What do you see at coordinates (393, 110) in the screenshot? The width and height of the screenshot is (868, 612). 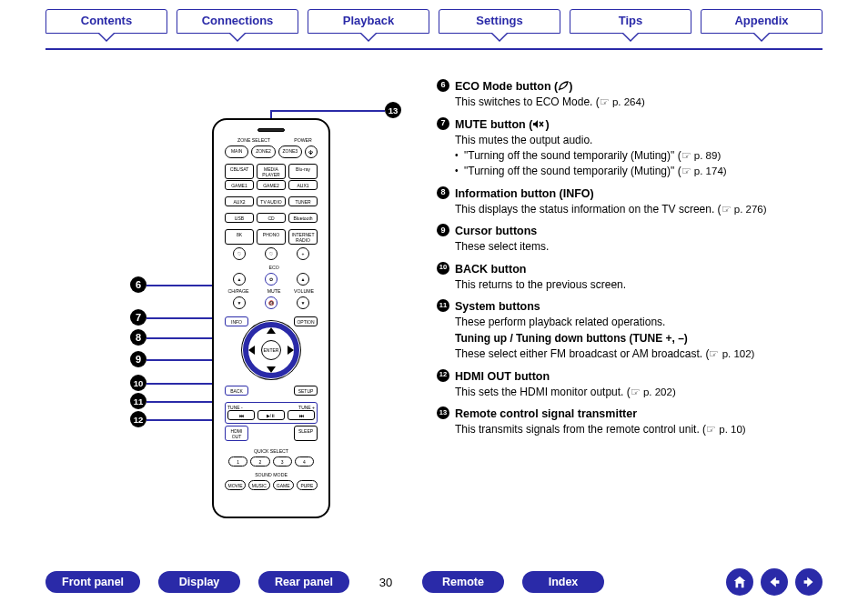 I see `callout-13: 13` at bounding box center [393, 110].